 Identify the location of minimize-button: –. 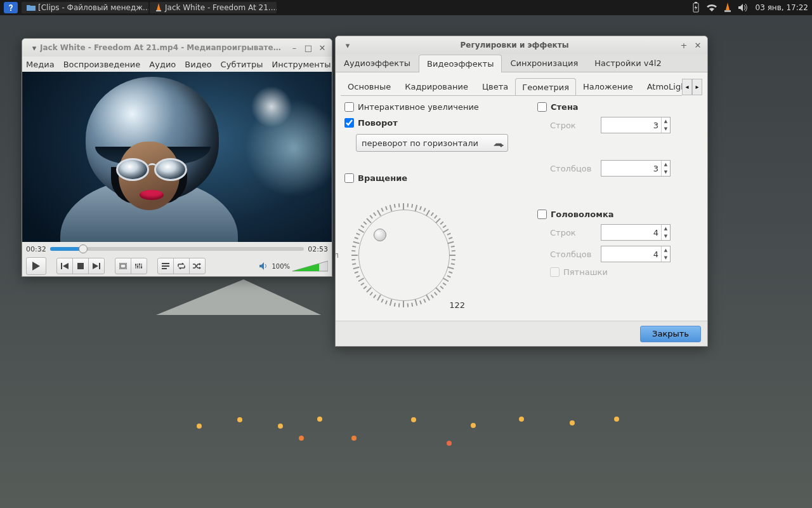
(294, 48).